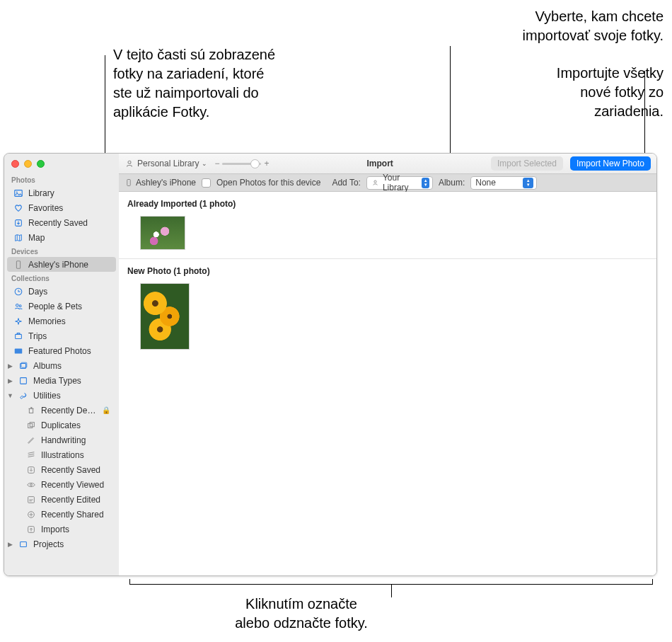 This screenshot has height=642, width=672. What do you see at coordinates (62, 321) in the screenshot?
I see `sidebar-item-memories: Memories` at bounding box center [62, 321].